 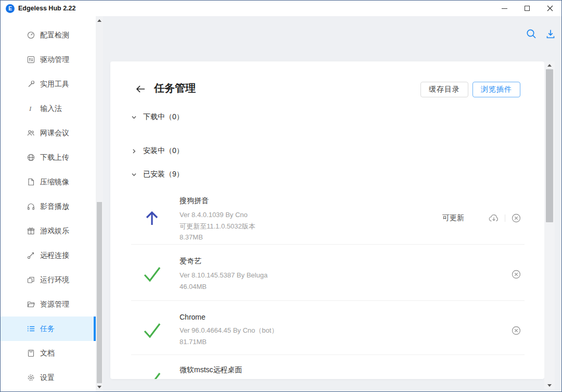 I want to click on maximize-icon, so click(x=527, y=8).